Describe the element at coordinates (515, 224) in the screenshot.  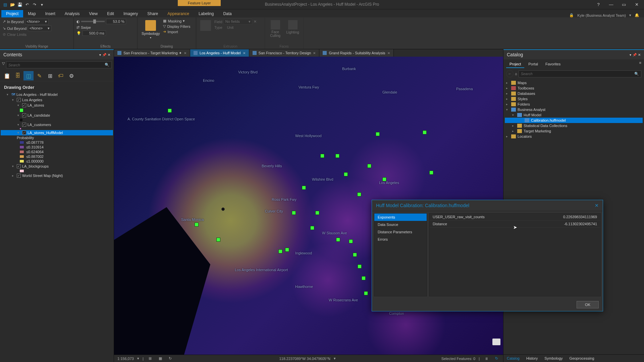
I see `dialog-data-row: Distance-6.11302302495741` at that location.